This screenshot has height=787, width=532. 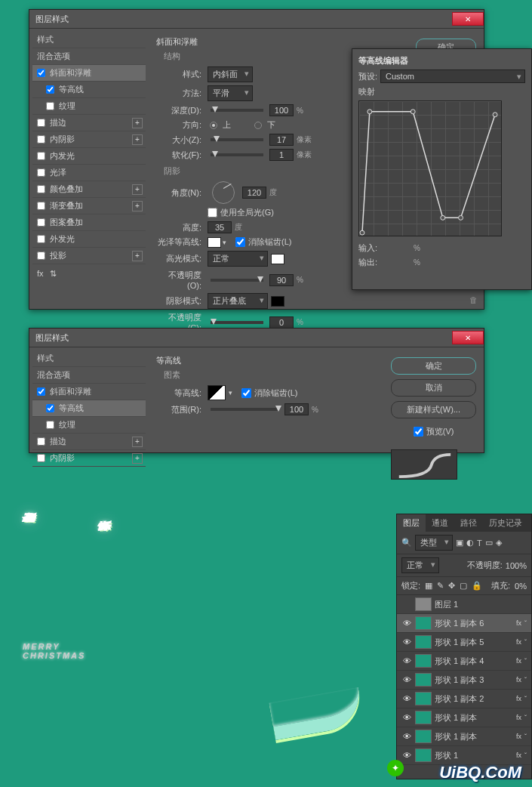 I want to click on filter-shape-icon: ▭, so click(x=489, y=542).